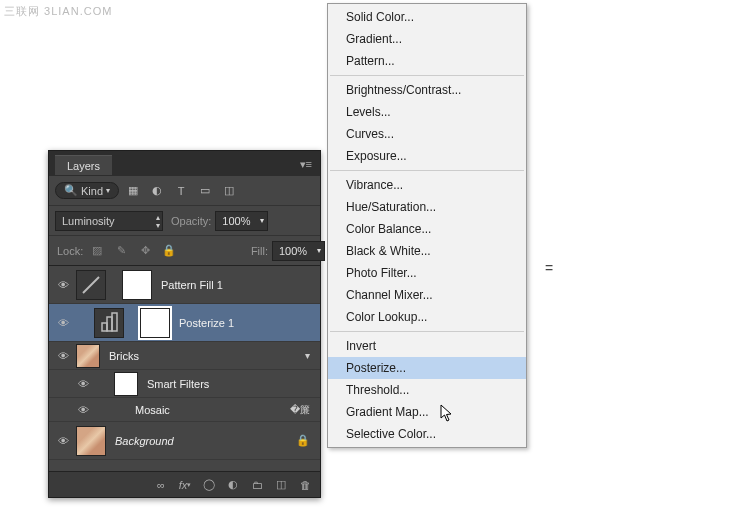  Describe the element at coordinates (184, 220) in the screenshot. I see `blend-row: Luminosity ▴▾ Opacity: 100% ▾` at that location.